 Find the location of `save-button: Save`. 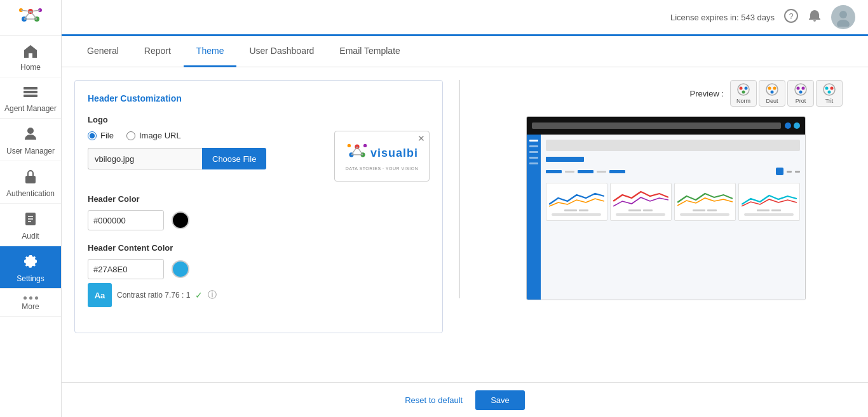

save-button: Save is located at coordinates (500, 400).